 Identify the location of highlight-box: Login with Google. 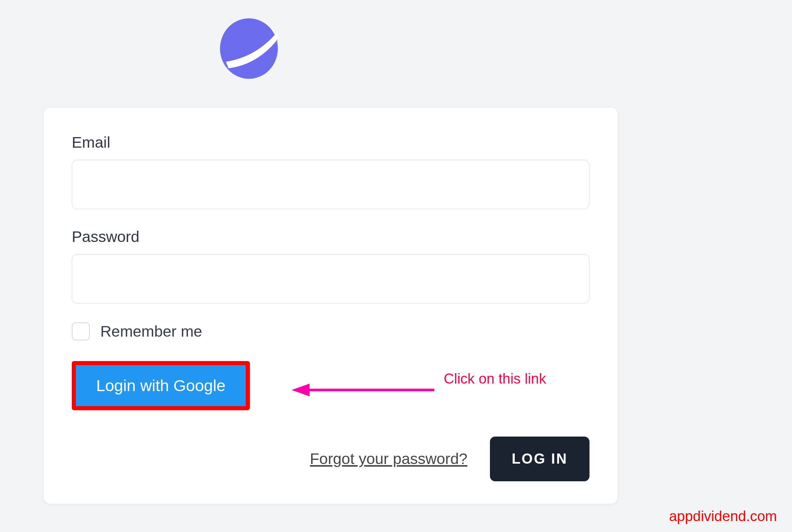
(161, 385).